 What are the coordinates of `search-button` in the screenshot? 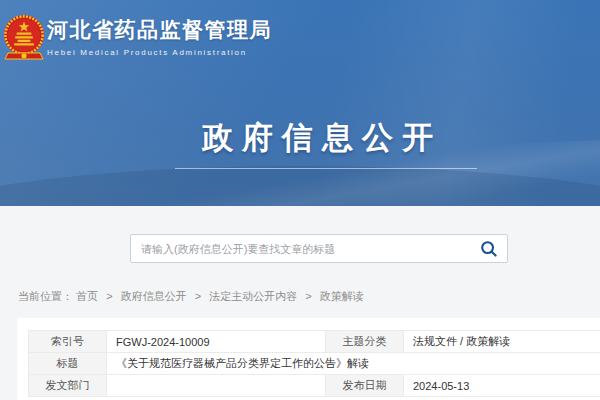 It's located at (492, 248).